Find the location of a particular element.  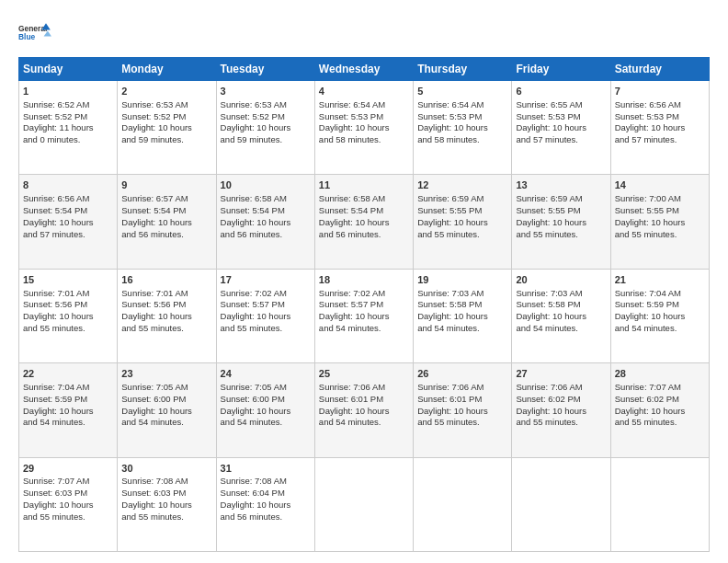

day-number: 21 is located at coordinates (660, 280).